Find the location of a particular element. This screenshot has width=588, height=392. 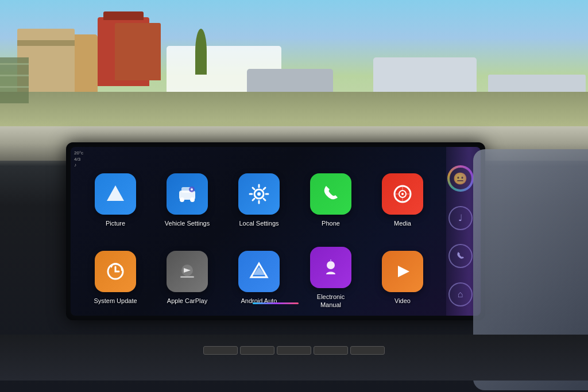

app-electronic-manual: Electronic Manual is located at coordinates (331, 278).